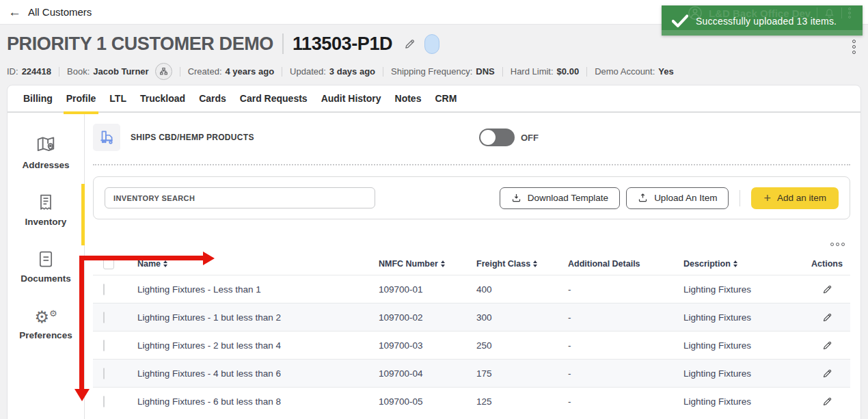  What do you see at coordinates (472, 344) in the screenshot?
I see `table-row: Lighting Fixtures - 2 but less than 4 10…` at bounding box center [472, 344].